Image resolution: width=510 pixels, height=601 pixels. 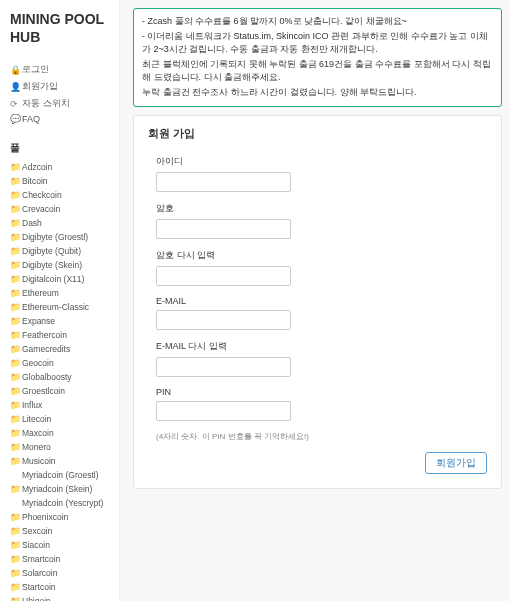 I want to click on pool-item: 📁Globalboosty, so click(x=60, y=377).